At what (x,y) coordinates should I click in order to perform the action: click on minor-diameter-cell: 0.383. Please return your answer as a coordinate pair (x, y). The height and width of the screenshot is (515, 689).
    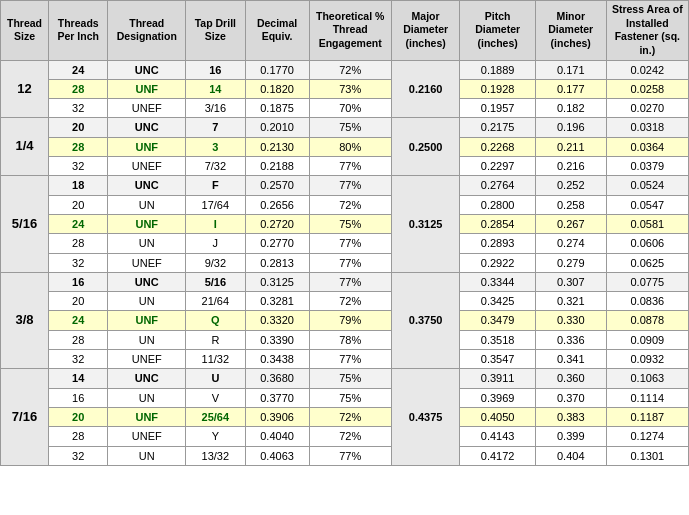
    Looking at the image, I should click on (570, 416).